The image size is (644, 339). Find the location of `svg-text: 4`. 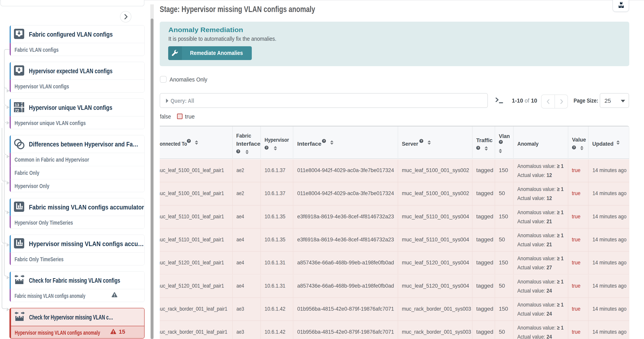

svg-text: 4 is located at coordinates (22, 106).